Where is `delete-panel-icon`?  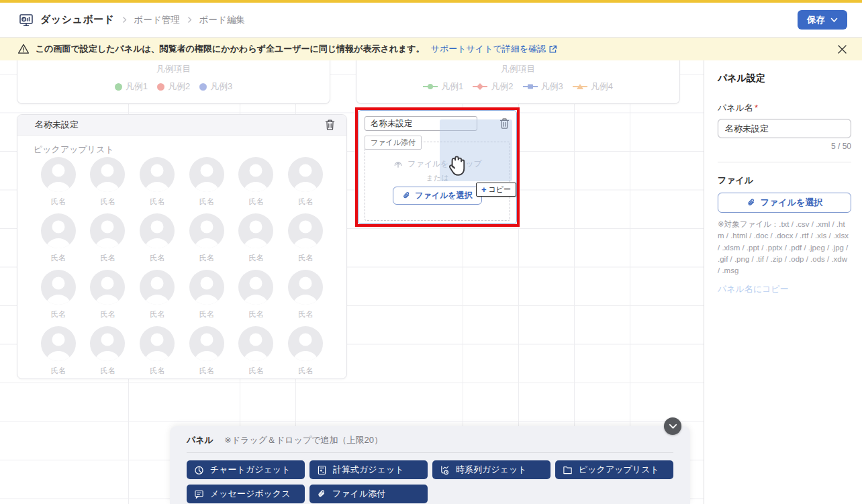 delete-panel-icon is located at coordinates (330, 125).